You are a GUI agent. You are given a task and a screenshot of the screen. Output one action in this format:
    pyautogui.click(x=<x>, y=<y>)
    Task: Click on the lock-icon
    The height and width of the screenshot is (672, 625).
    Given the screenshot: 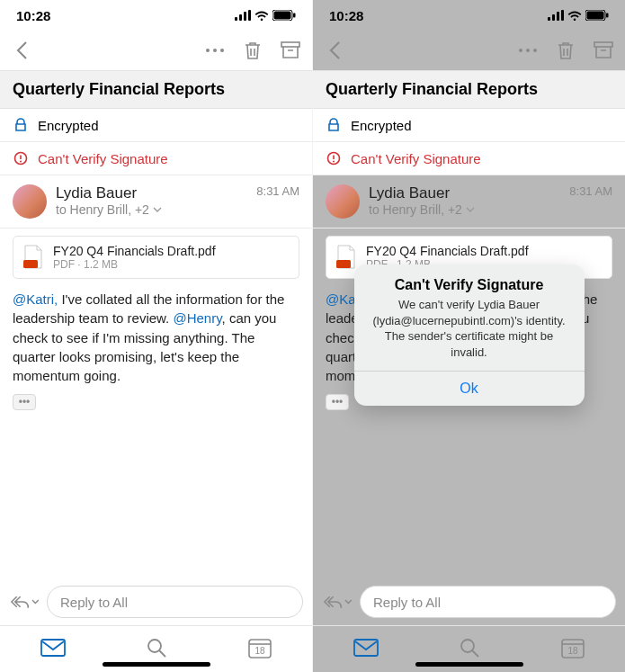 What is the action you would take?
    pyautogui.click(x=21, y=125)
    